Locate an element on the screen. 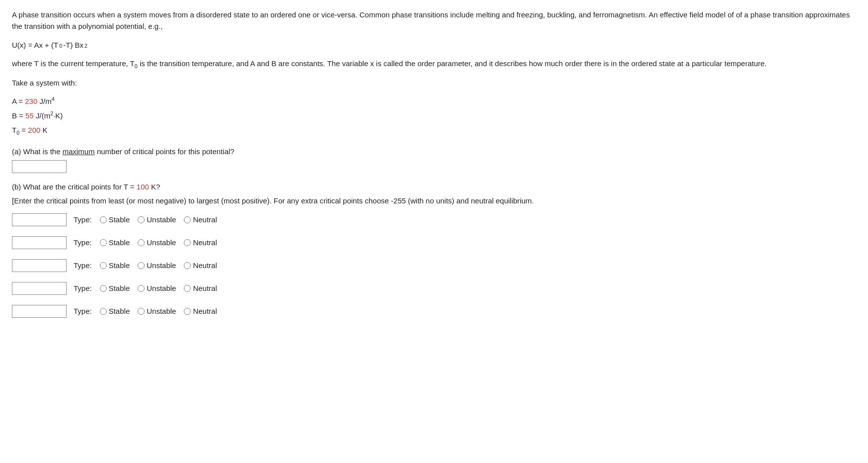 The height and width of the screenshot is (463, 868). intro-paragraph-2: where T is the current temperature, T0 i… is located at coordinates (434, 64).